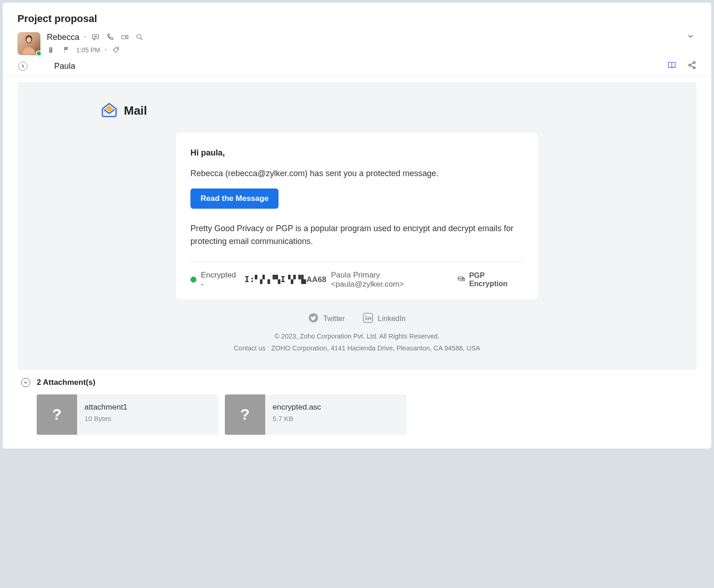 The image size is (714, 588). Describe the element at coordinates (357, 43) in the screenshot. I see `sender-meta: Rebecca •` at that location.